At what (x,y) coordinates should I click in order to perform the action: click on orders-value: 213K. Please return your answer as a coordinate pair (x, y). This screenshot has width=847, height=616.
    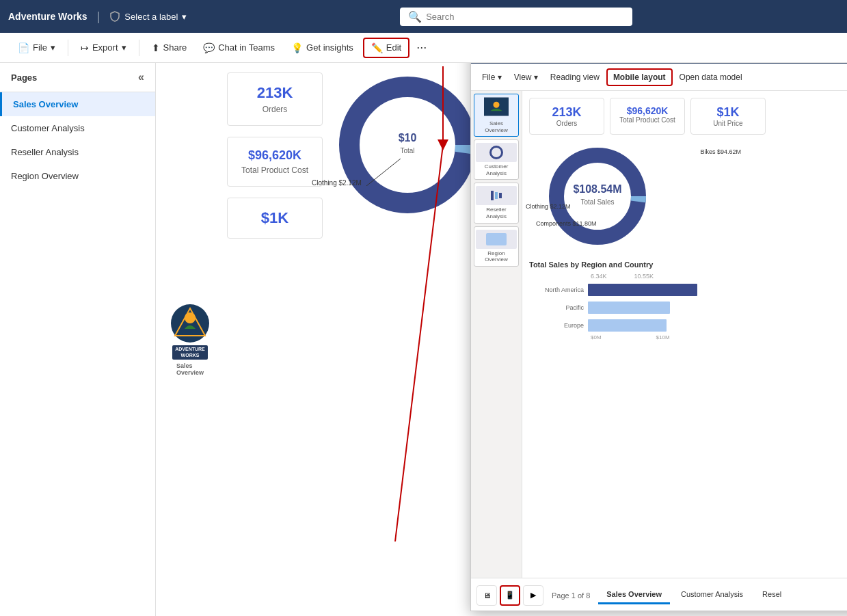
    Looking at the image, I should click on (275, 93).